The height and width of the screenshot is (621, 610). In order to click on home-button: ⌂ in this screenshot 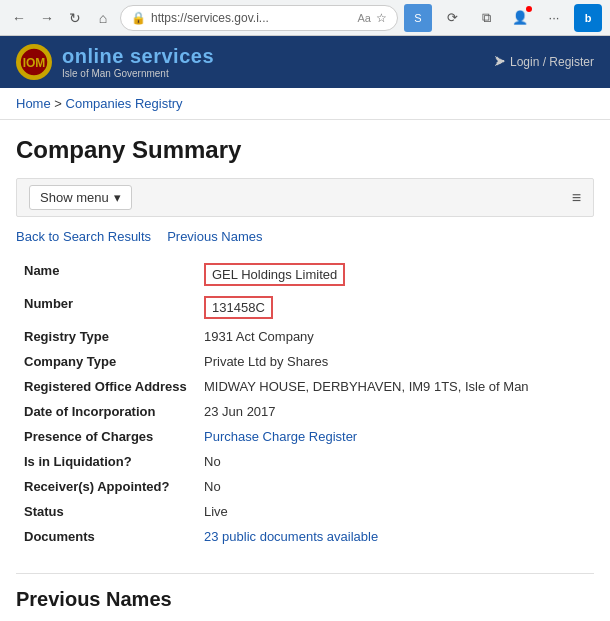, I will do `click(103, 18)`.